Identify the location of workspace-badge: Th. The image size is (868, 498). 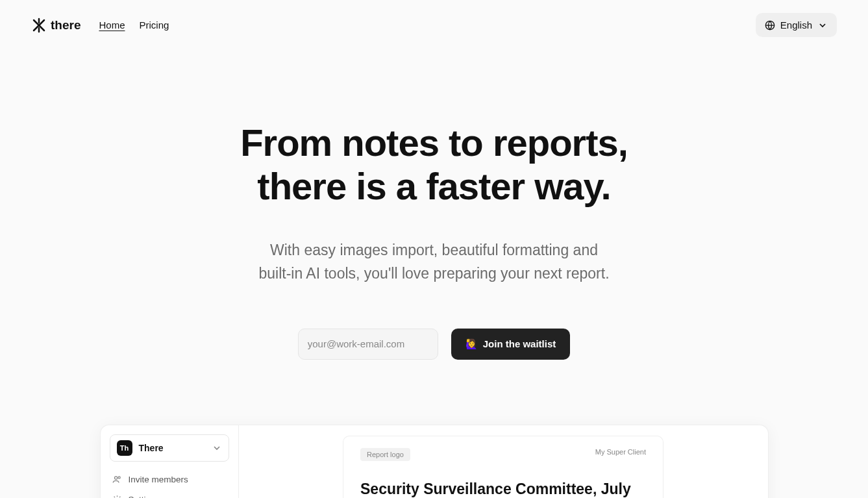
(125, 448).